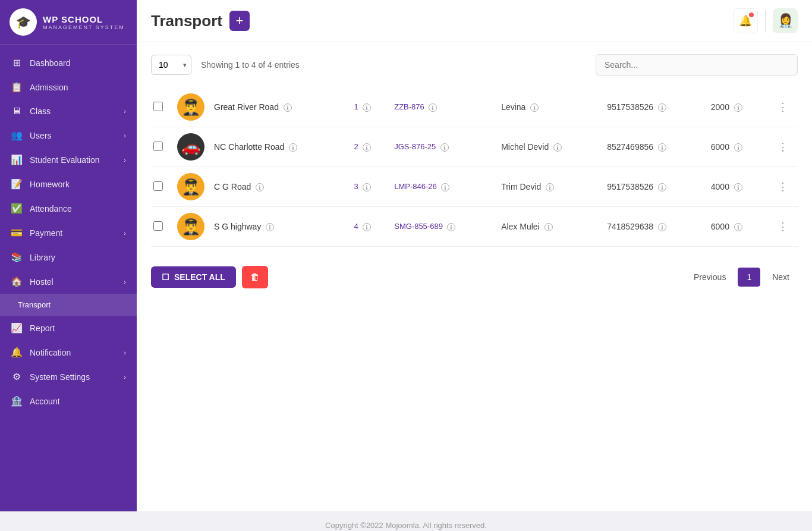 This screenshot has height=531, width=812. What do you see at coordinates (68, 257) in the screenshot?
I see `sidebar-item-library: 📚 Library` at bounding box center [68, 257].